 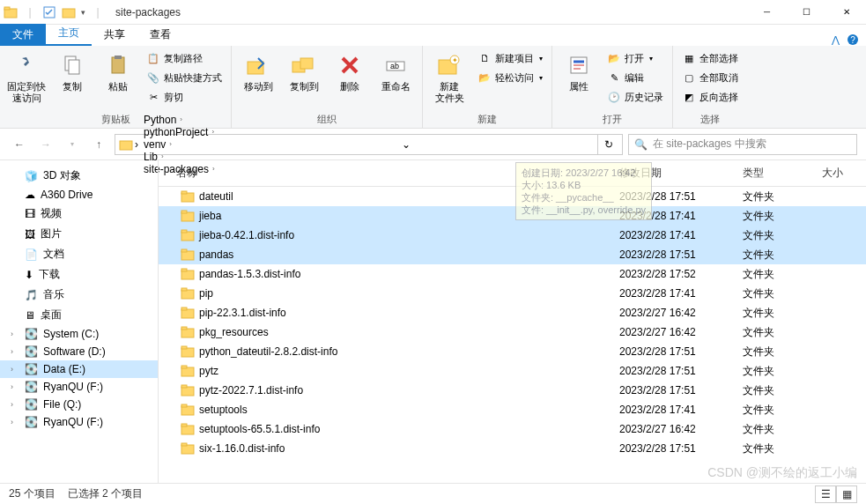 I want to click on tree-item: ☁A360 Drive, so click(x=79, y=195).